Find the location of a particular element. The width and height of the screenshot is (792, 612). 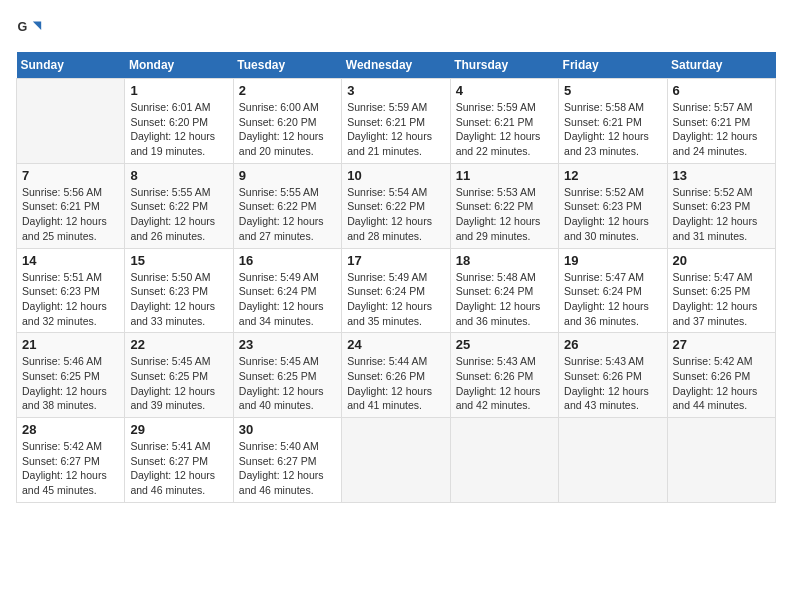

day-number: 24 is located at coordinates (396, 344).